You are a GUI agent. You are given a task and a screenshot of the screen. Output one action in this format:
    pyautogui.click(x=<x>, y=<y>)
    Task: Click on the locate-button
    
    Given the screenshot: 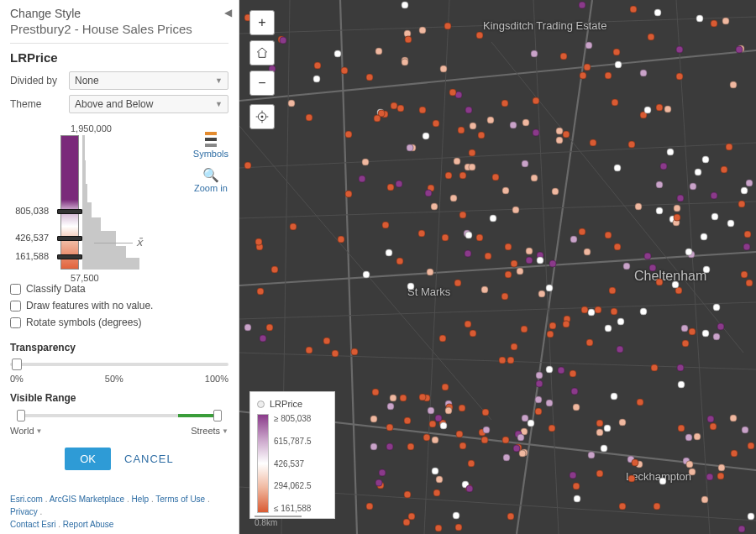 What is the action you would take?
    pyautogui.click(x=262, y=117)
    